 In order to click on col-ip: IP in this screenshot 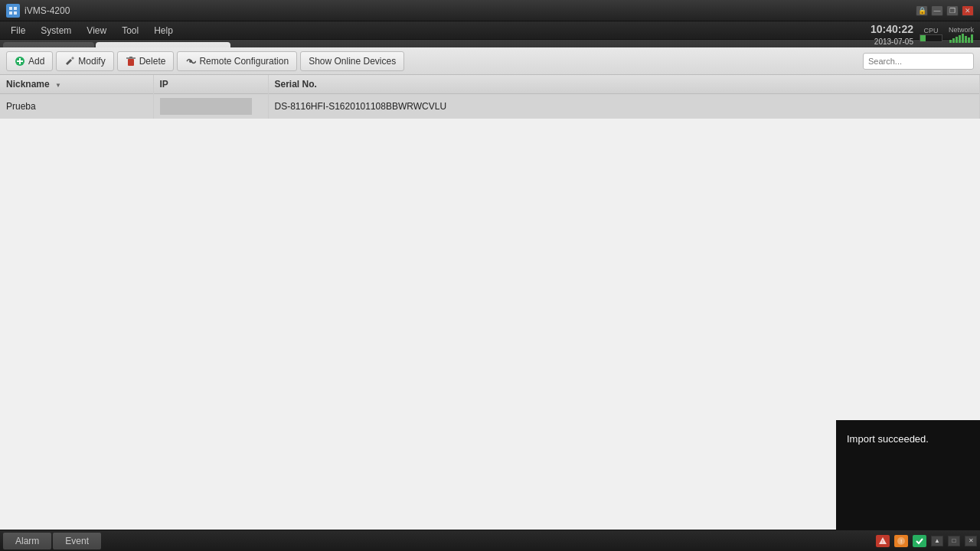, I will do `click(211, 84)`.